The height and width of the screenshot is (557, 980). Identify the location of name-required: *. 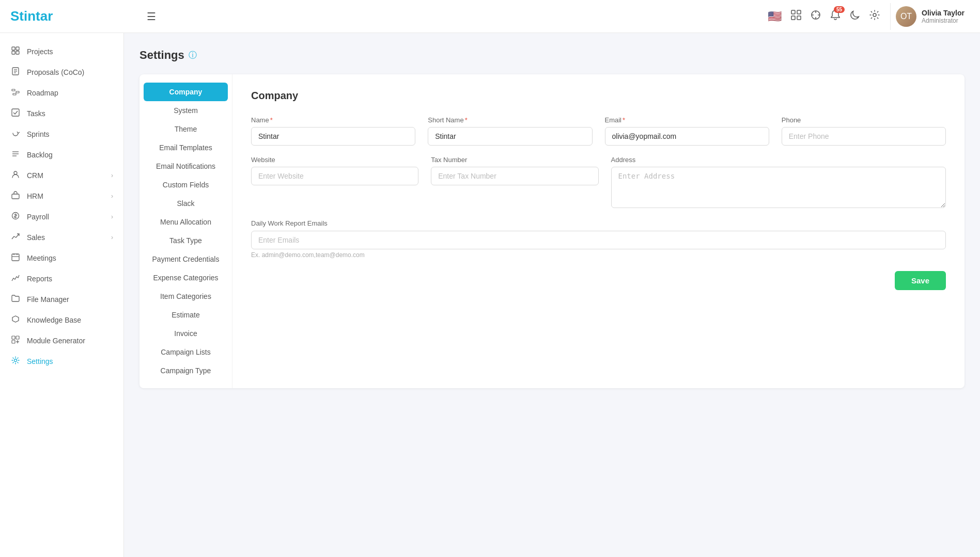
(272, 120).